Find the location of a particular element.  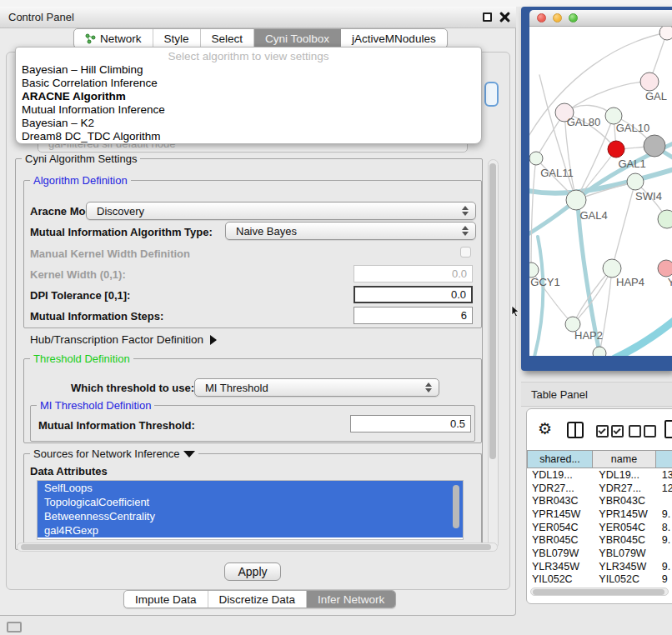

tab-discretize-data: Discretize Data is located at coordinates (258, 599).